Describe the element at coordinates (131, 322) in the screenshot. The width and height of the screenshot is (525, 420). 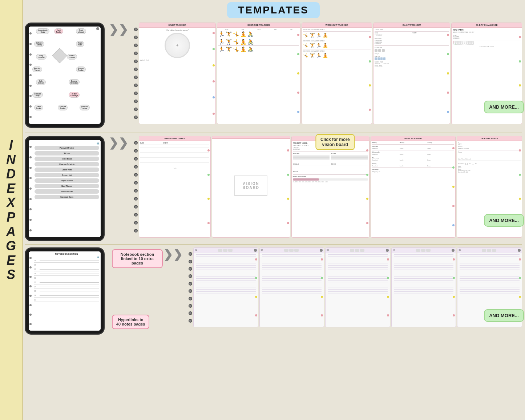
I see `hyperlinks-callout: Hyperlinks to40 notes pages` at that location.